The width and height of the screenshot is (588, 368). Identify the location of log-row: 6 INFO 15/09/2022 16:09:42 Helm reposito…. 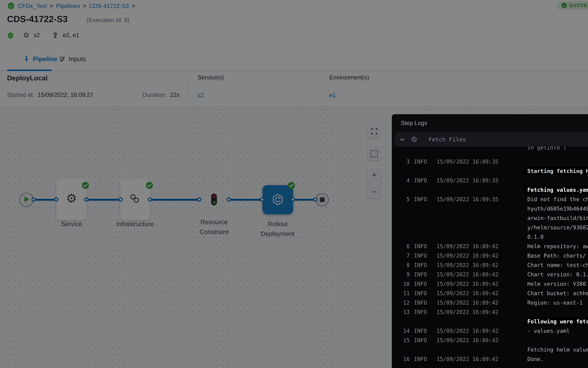
(490, 246).